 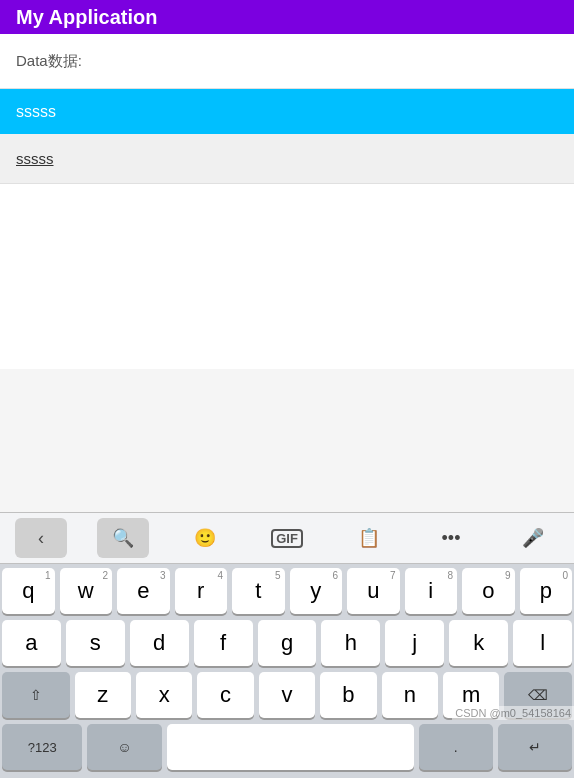 What do you see at coordinates (35, 158) in the screenshot?
I see `list-item-text: sssss` at bounding box center [35, 158].